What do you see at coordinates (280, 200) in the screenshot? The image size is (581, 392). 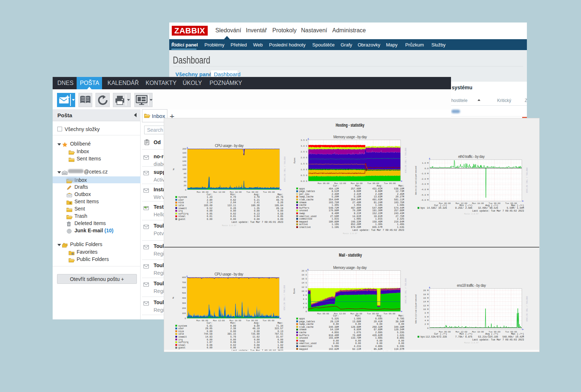 I see `svg-text: 49.70` at bounding box center [280, 200].